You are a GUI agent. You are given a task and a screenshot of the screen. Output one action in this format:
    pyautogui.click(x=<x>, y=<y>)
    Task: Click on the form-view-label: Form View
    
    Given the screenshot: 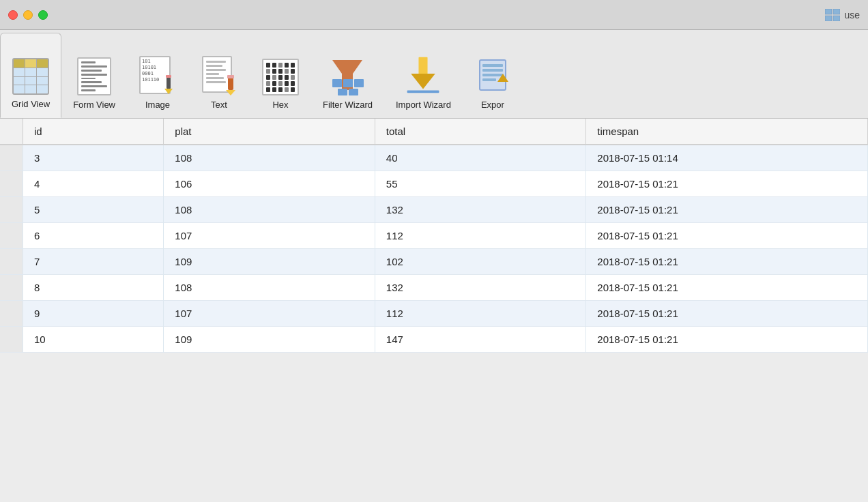 What is the action you would take?
    pyautogui.click(x=94, y=105)
    